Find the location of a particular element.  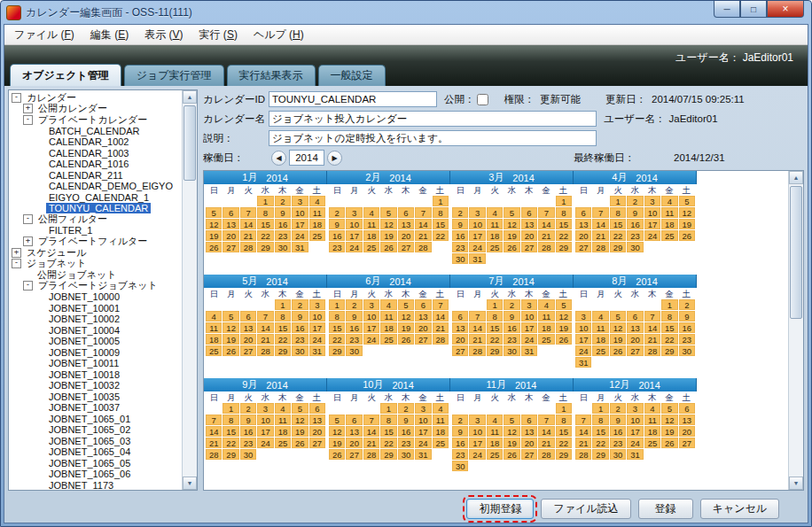

day-cell-4月-13: 13 is located at coordinates (583, 224).